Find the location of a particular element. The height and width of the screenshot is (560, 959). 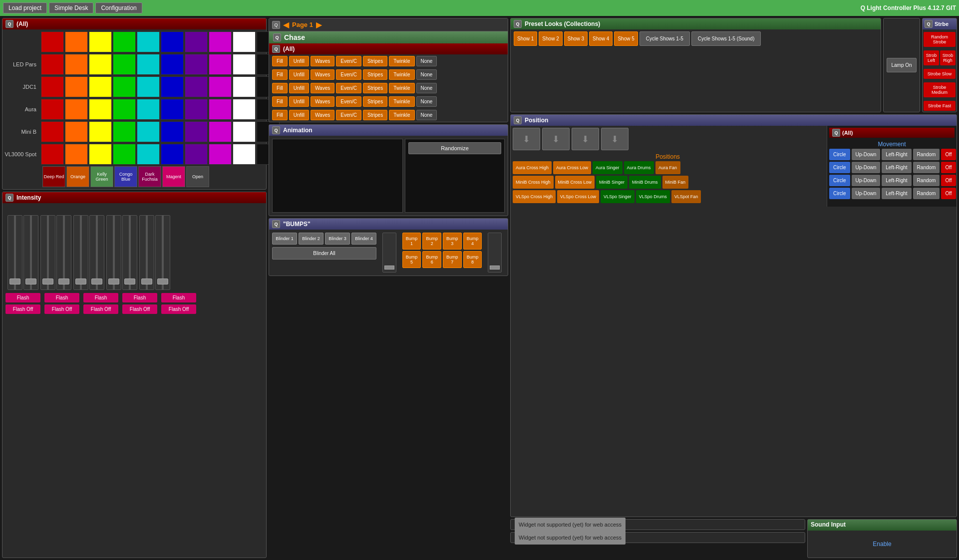

swatch-cyan-vl3000 is located at coordinates (148, 154).